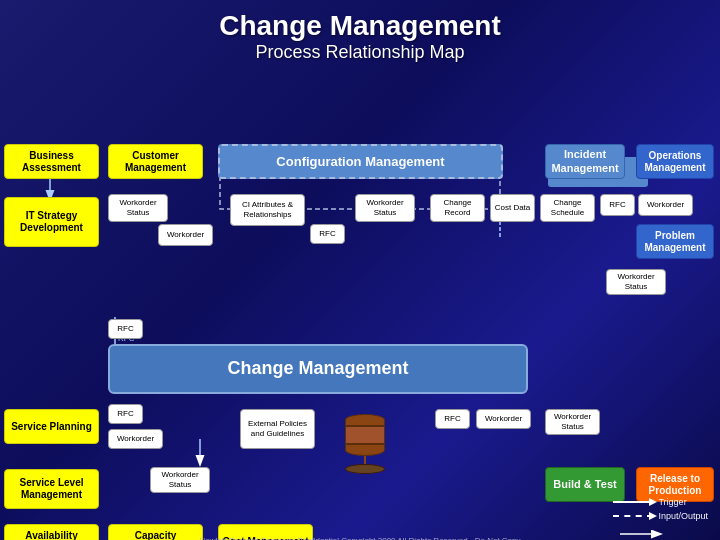  I want to click on cost-data-box: Cost Data, so click(512, 208).